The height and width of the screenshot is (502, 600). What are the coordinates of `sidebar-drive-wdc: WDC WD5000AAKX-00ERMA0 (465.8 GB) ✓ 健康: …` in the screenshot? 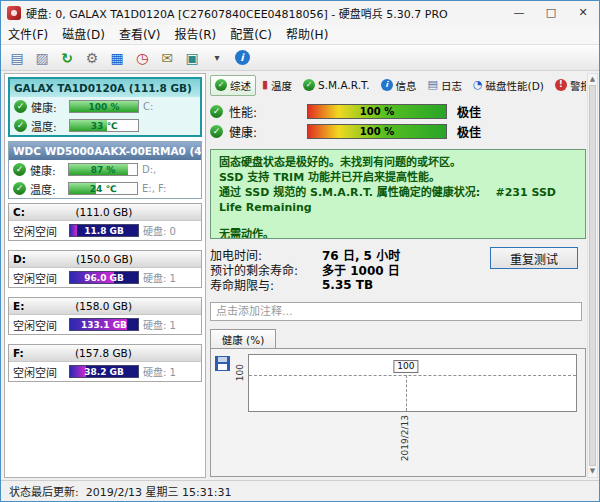 It's located at (105, 170).